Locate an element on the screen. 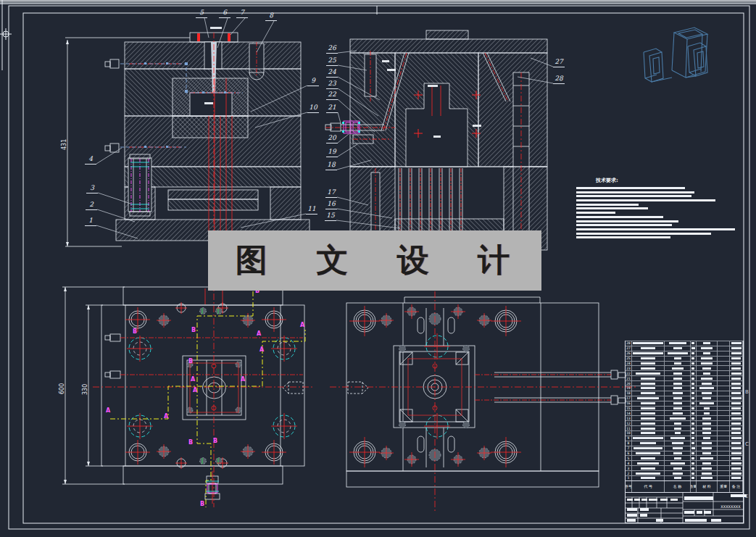 The width and height of the screenshot is (756, 537). bom-cell: 7 is located at coordinates (629, 449).